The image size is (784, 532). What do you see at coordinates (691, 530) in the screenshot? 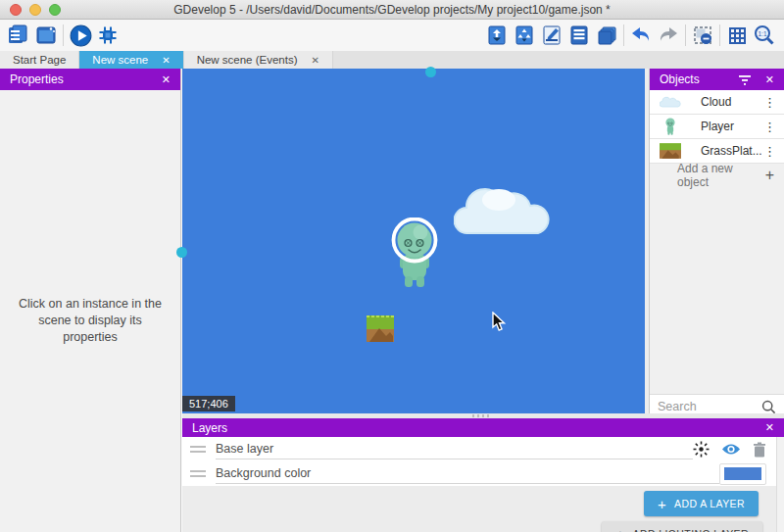
I see `add-lighting-layer-label: ADD LIGHTING LAYER` at bounding box center [691, 530].